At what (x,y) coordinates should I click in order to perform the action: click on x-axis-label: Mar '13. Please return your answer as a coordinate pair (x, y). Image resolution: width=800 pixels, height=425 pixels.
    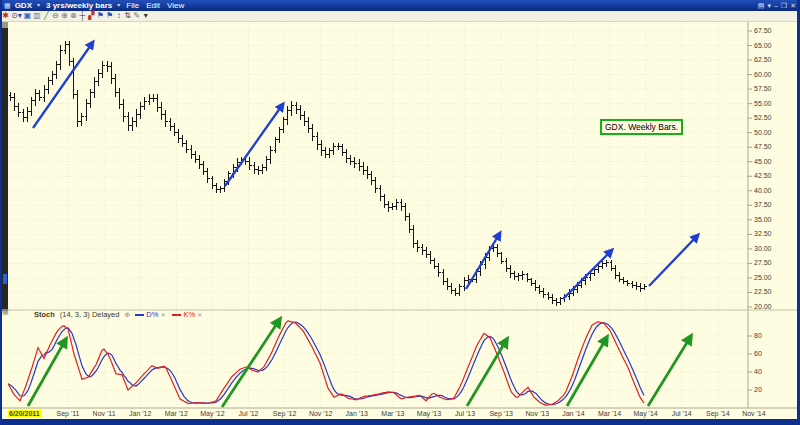
    Looking at the image, I should click on (393, 414).